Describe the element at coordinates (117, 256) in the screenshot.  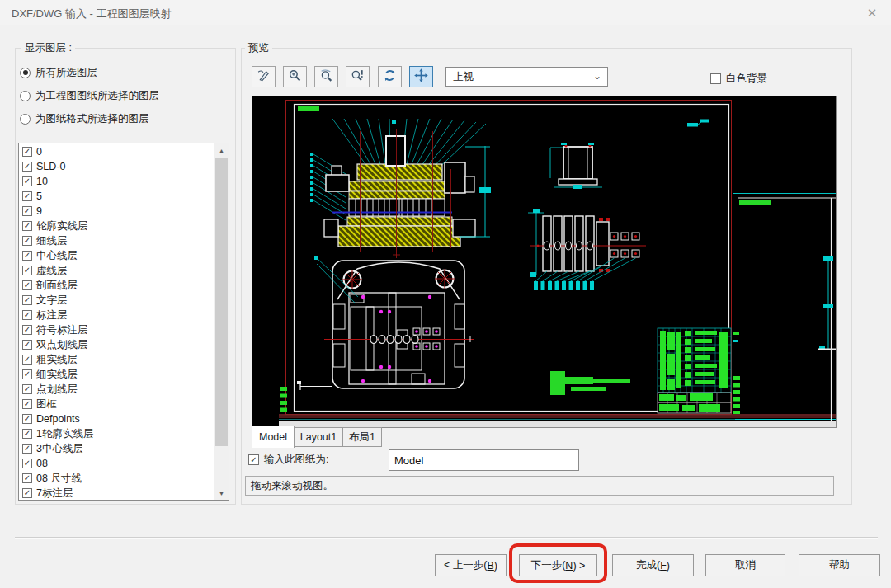
I see `layer-row: 中心线层` at that location.